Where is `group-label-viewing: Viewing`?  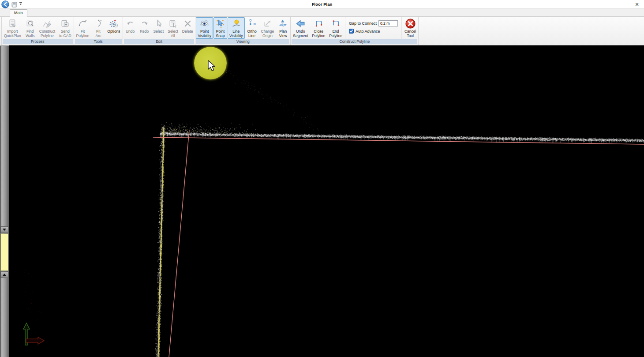
group-label-viewing: Viewing is located at coordinates (243, 41).